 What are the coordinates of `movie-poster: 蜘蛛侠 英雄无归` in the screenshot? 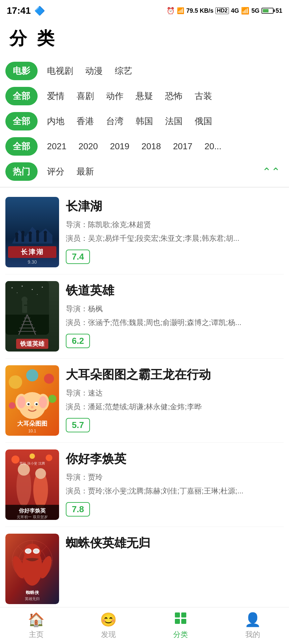 It's located at (32, 569).